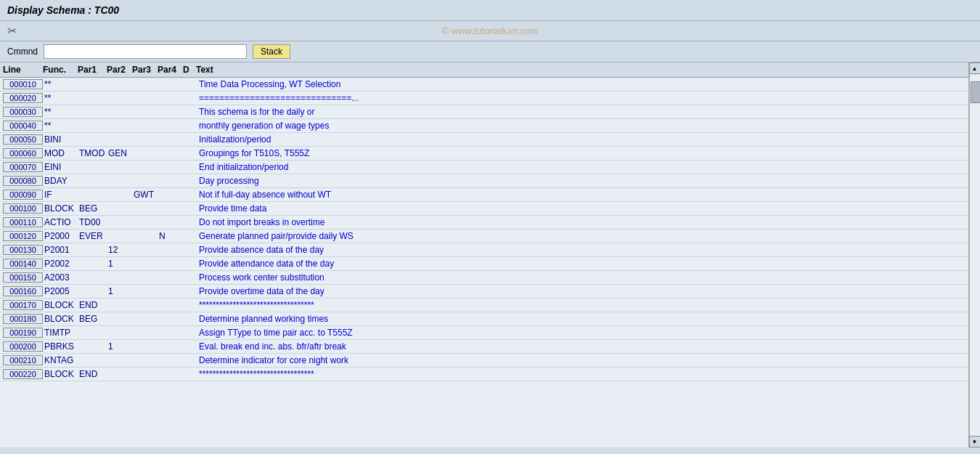 This screenshot has height=454, width=980. Describe the element at coordinates (484, 375) in the screenshot. I see `table-row: 000220 BLOCK END ***********************…` at that location.